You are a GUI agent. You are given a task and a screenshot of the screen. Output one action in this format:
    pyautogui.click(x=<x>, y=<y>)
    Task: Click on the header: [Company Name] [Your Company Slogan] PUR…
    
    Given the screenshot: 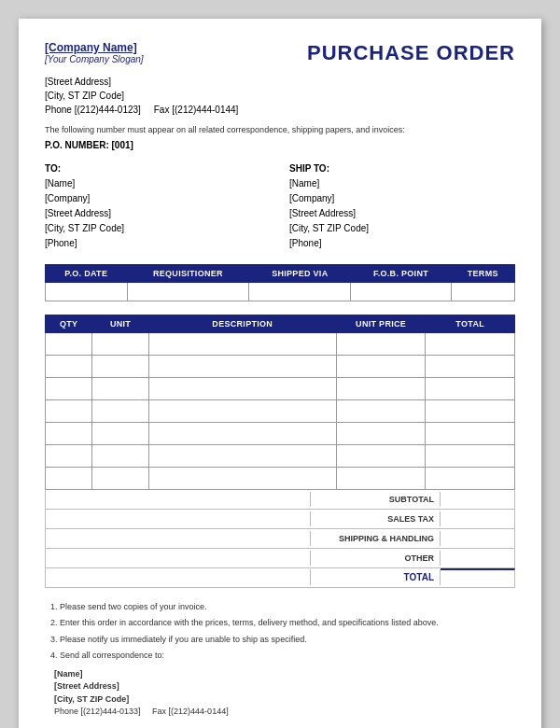 What is the action you would take?
    pyautogui.click(x=280, y=53)
    